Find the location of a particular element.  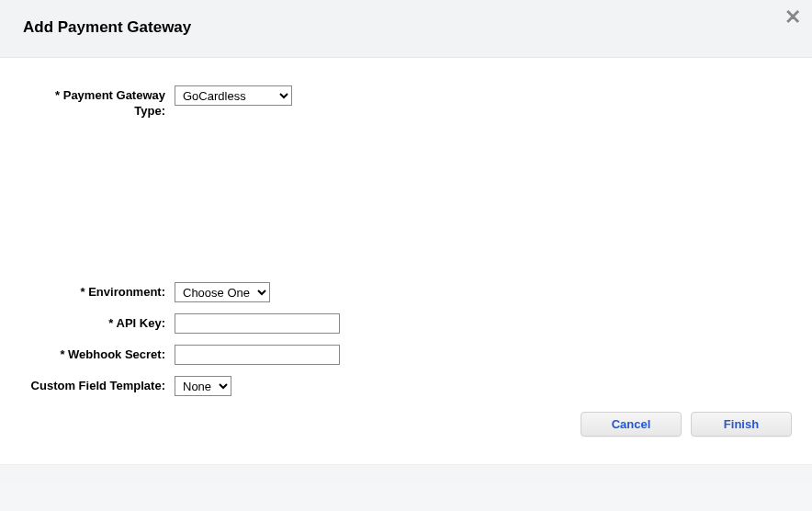

label-api-key: * API Key: is located at coordinates (99, 323).